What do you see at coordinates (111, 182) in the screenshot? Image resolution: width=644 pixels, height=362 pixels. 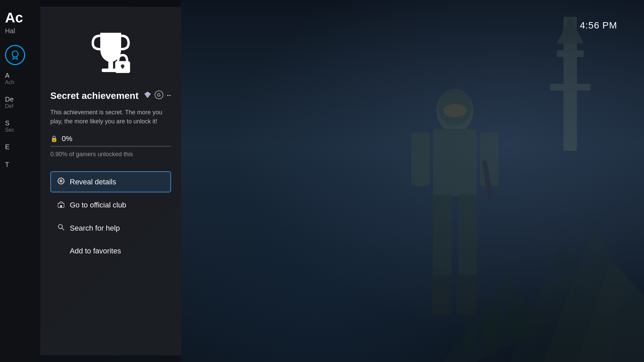 I see `reveal-details-button: Reveal details` at bounding box center [111, 182].